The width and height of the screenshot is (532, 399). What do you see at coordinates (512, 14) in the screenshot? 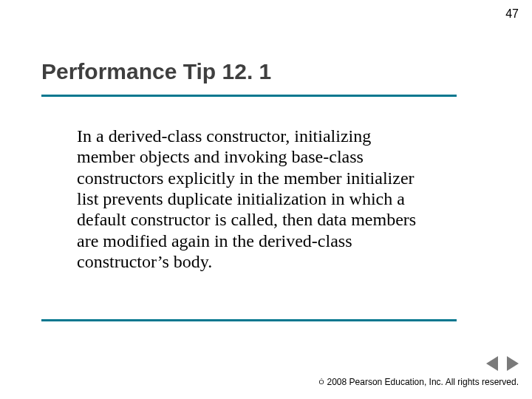
I see `page-number: 47` at bounding box center [512, 14].